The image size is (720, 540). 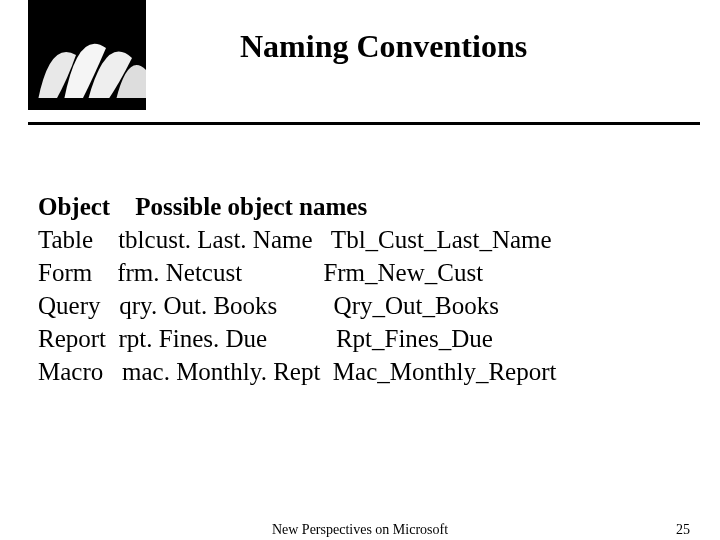 What do you see at coordinates (87, 55) in the screenshot?
I see `logo-image` at bounding box center [87, 55].